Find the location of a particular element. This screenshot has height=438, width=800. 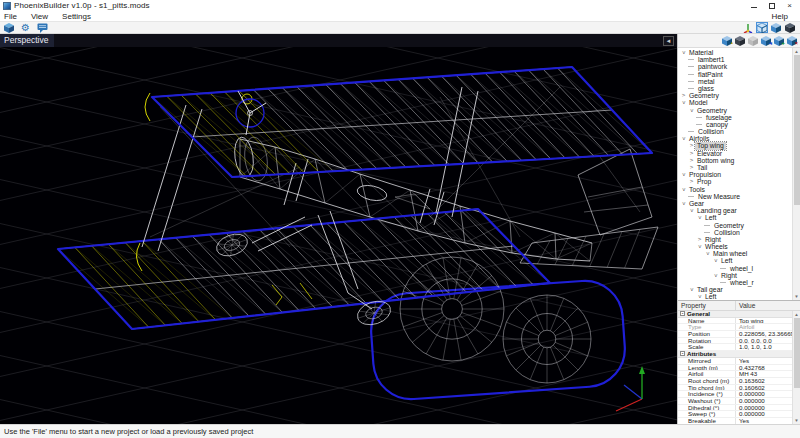

tree-item-wheels: >Wheels is located at coordinates (735, 246).